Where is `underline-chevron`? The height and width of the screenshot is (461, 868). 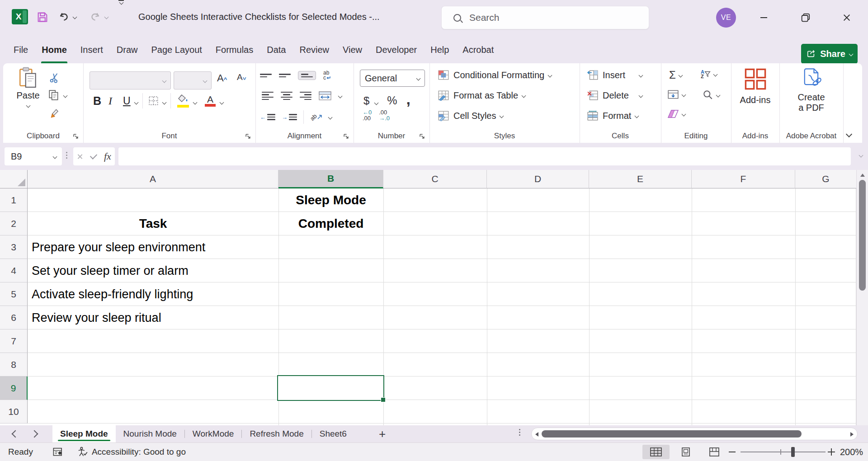 underline-chevron is located at coordinates (137, 102).